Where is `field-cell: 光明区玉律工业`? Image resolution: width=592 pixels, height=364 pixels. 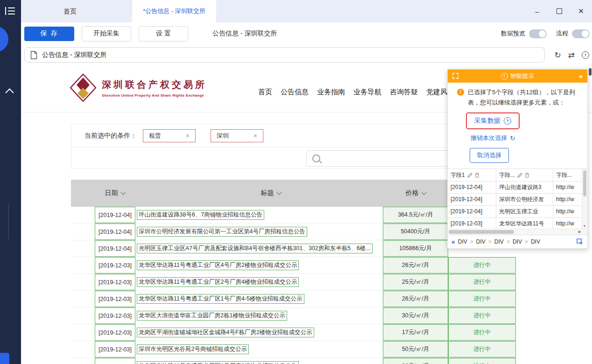 field-cell: 光明区玉律工业 is located at coordinates (525, 212).